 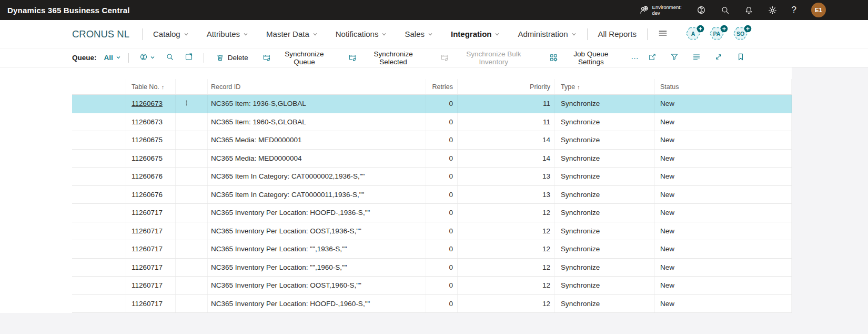 I want to click on synchronize-queue-button: Synchronize Queue, so click(x=299, y=58).